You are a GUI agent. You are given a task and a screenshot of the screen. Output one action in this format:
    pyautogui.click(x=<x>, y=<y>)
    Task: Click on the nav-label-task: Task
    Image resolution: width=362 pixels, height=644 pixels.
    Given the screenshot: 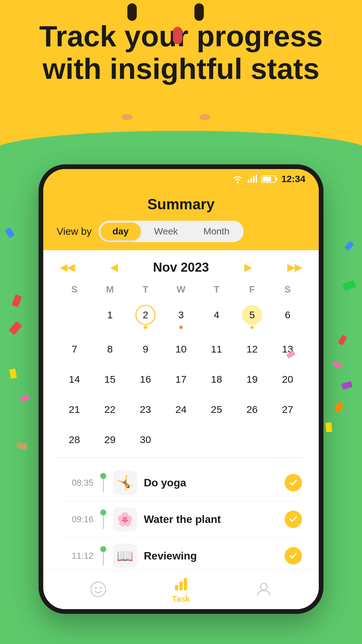 What is the action you would take?
    pyautogui.click(x=181, y=599)
    